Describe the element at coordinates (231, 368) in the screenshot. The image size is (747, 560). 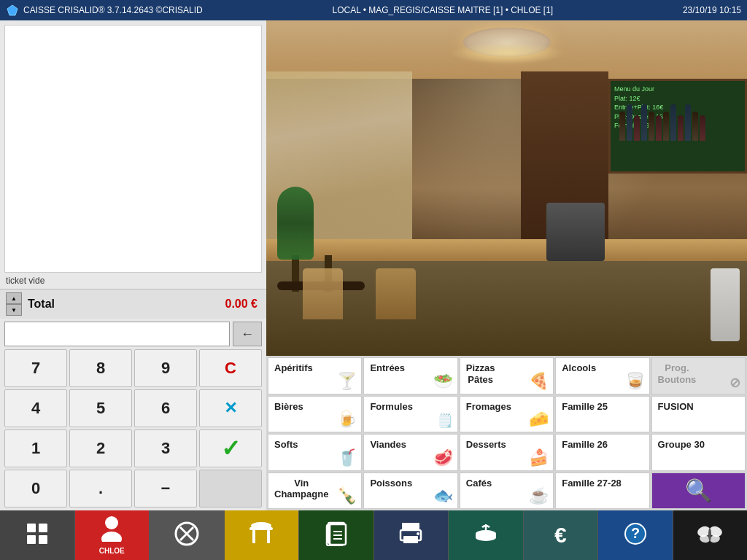
I see `key-clear: C` at that location.